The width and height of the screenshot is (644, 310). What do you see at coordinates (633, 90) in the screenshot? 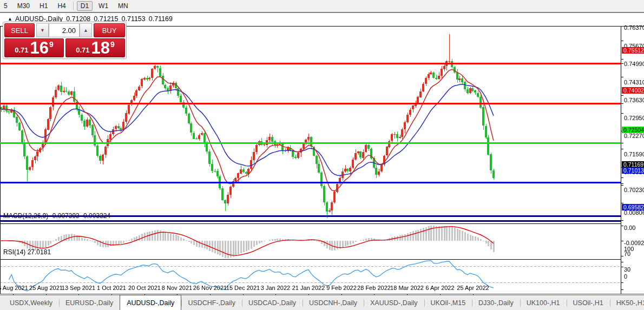
I see `price-level-tag: 0.74002` at bounding box center [633, 90].